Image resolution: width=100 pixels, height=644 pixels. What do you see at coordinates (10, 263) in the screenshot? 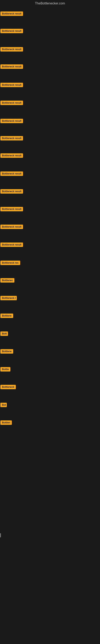
I see `item-row-15: Bottleneck res` at bounding box center [10, 263].